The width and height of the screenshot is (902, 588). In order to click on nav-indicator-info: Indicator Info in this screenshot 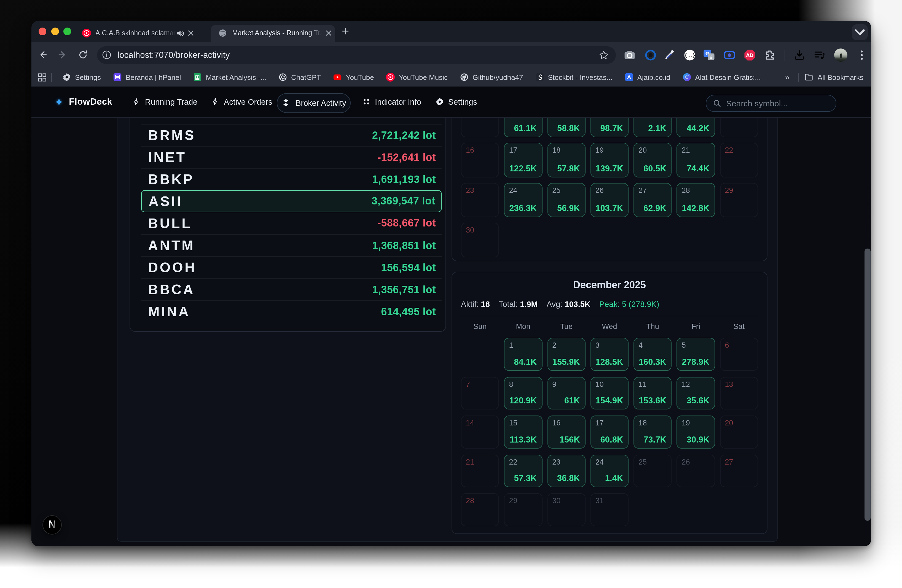, I will do `click(392, 102)`.